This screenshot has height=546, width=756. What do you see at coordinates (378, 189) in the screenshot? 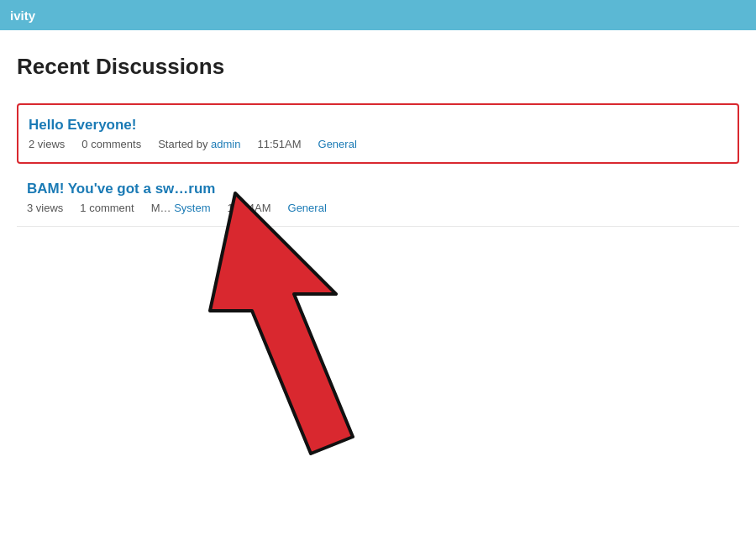
I see `discussion-title: BAM! You've got a sw…rum` at bounding box center [378, 189].